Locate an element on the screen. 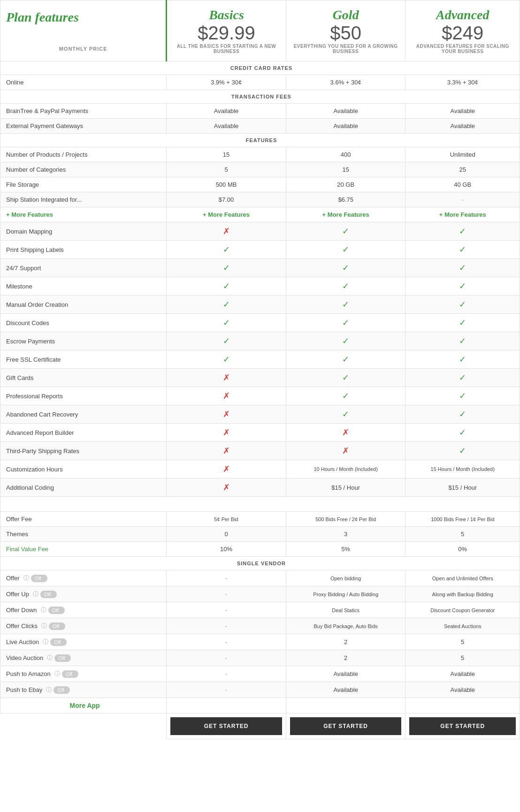  more-features-label: + More Features is located at coordinates (84, 215).